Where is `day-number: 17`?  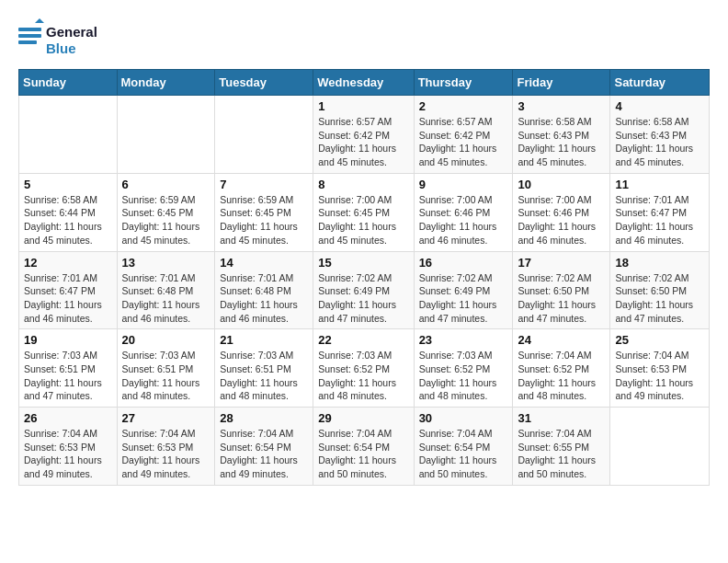
day-number: 17 is located at coordinates (561, 263).